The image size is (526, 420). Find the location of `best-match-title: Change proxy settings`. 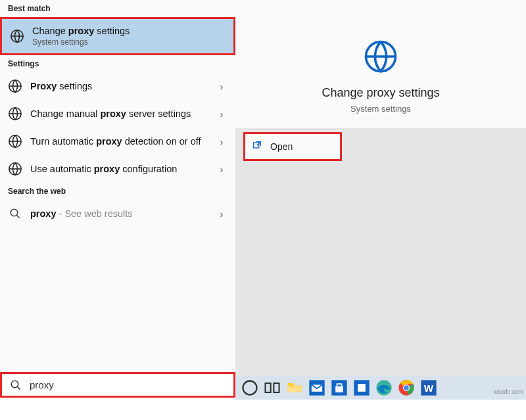

best-match-title: Change proxy settings is located at coordinates (81, 31).